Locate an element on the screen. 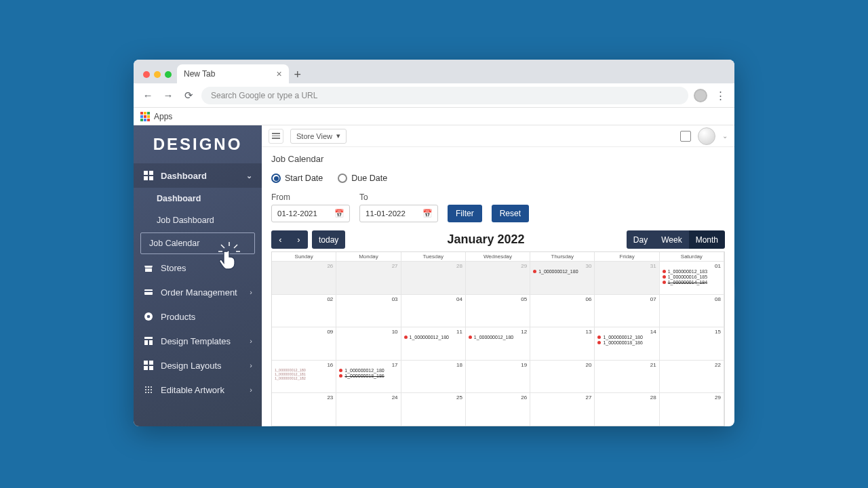  calendar-cell: 19 is located at coordinates (498, 377).